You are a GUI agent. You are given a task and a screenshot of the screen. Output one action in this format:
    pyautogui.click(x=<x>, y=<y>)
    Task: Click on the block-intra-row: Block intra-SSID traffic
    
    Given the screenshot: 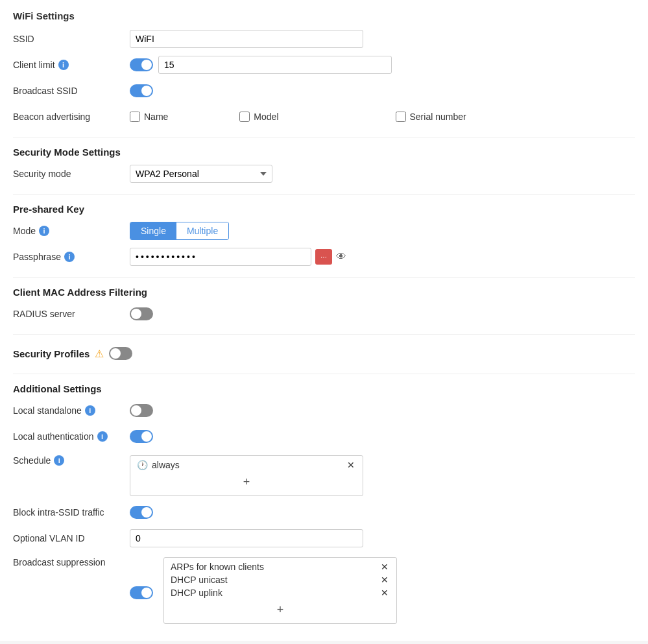 What is the action you would take?
    pyautogui.click(x=324, y=512)
    